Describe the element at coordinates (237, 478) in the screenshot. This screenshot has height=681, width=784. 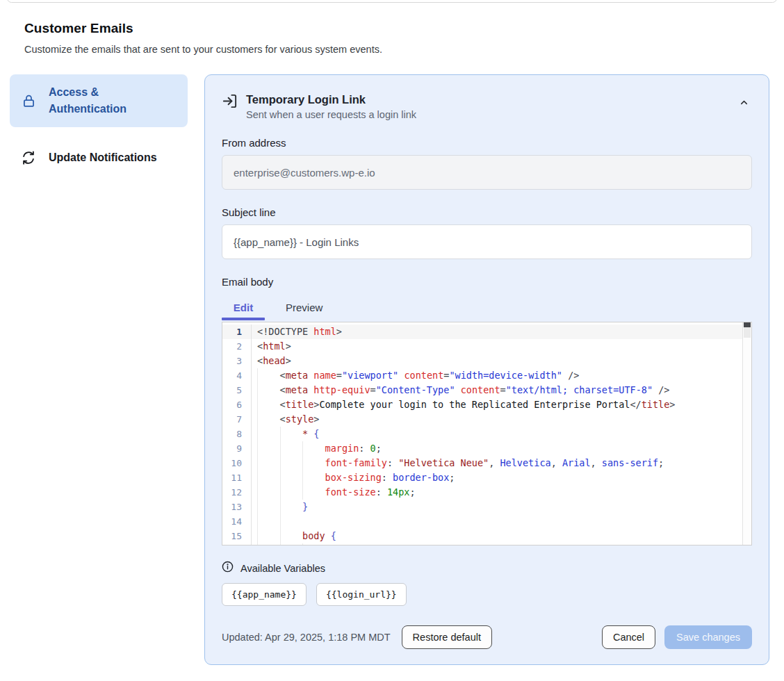
I see `line-number: 11` at that location.